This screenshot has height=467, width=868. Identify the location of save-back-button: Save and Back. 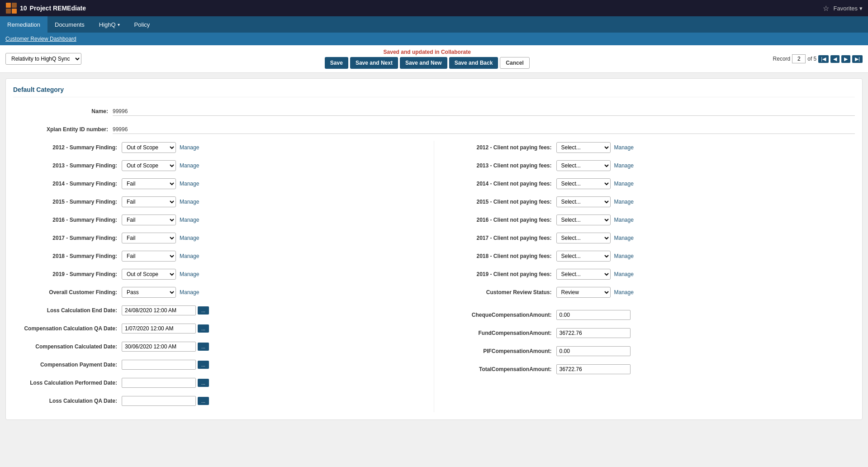
(474, 63).